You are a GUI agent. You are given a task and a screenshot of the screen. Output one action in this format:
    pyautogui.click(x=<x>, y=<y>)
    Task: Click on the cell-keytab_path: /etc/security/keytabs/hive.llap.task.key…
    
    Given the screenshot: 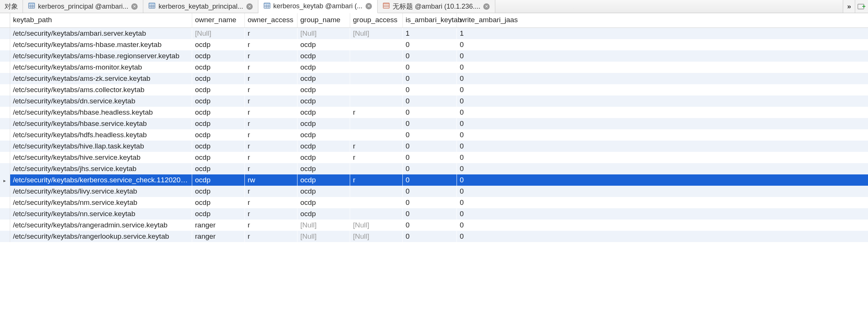 What is the action you would take?
    pyautogui.click(x=101, y=146)
    